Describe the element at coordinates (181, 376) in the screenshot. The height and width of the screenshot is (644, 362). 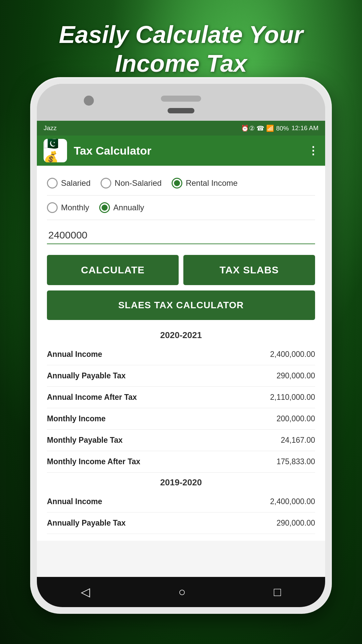
I see `row-annually-payable-tax: Annually Payable Tax 290,000.00` at that location.